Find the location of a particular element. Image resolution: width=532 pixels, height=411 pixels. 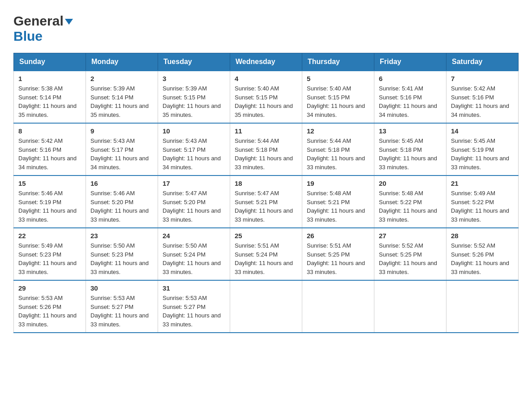

day-number: 15 is located at coordinates (50, 184).